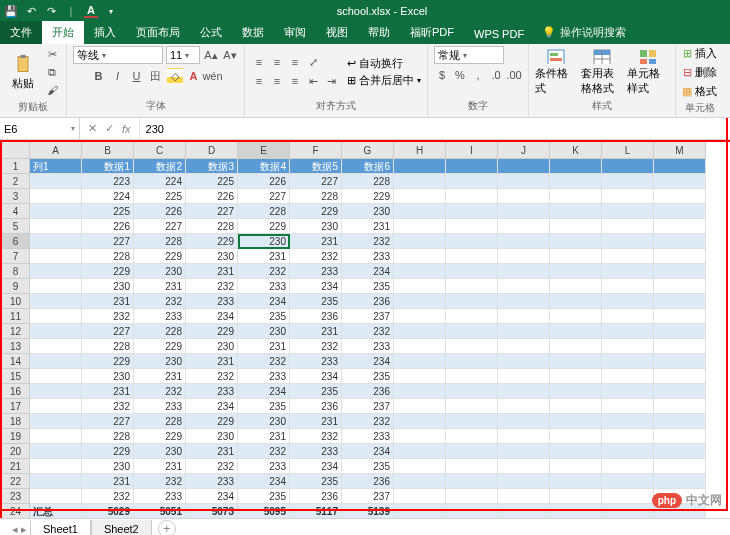  What do you see at coordinates (16, 346) in the screenshot?
I see `row-header: 13` at bounding box center [16, 346].